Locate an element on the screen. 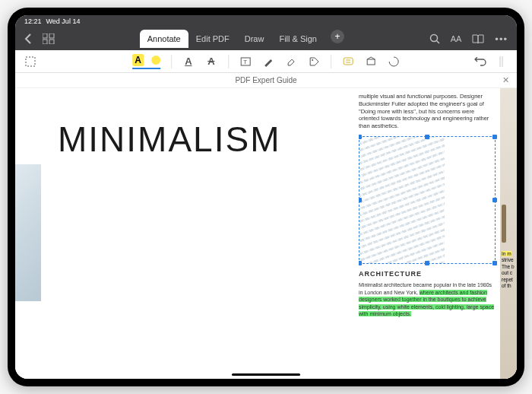  add-tab-button: + is located at coordinates (337, 37).